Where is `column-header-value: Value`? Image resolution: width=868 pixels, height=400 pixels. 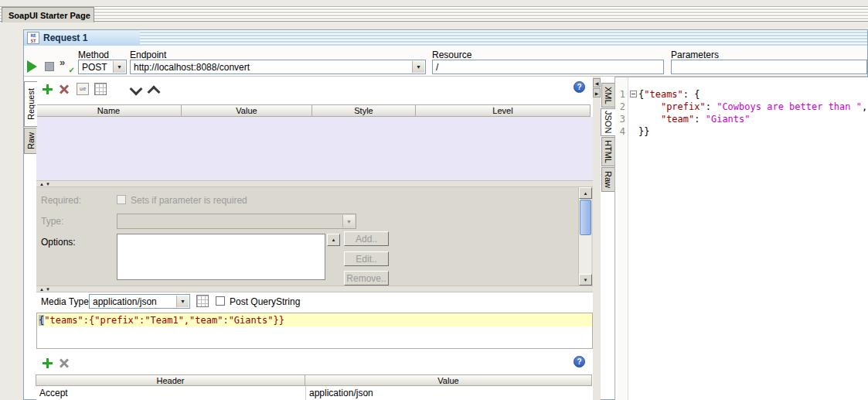 column-header-value: Value is located at coordinates (247, 111).